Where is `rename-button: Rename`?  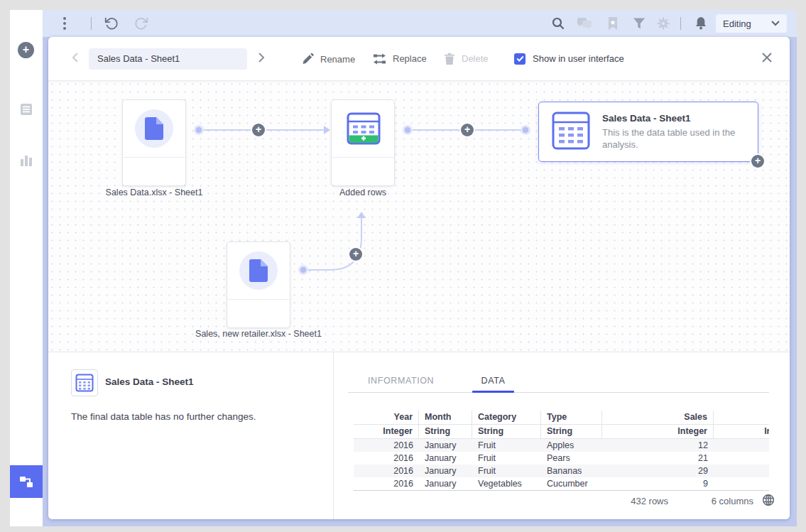
rename-button: Rename is located at coordinates (328, 58).